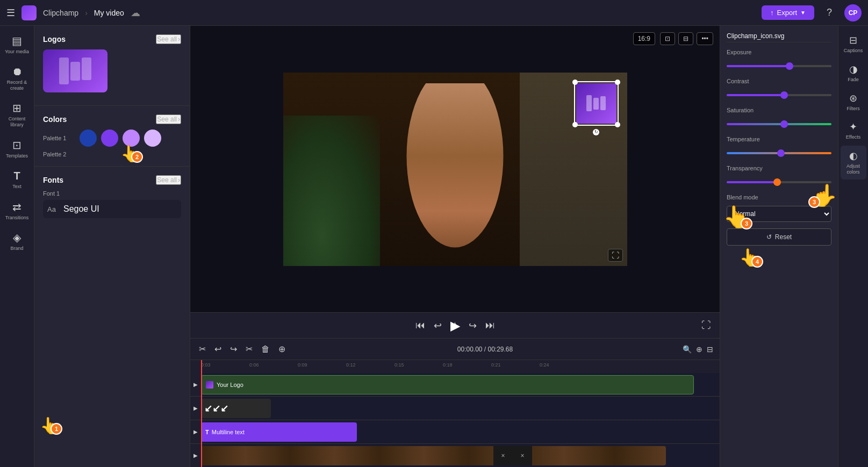  What do you see at coordinates (266, 349) in the screenshot?
I see `delete-button: 🗑` at bounding box center [266, 349].